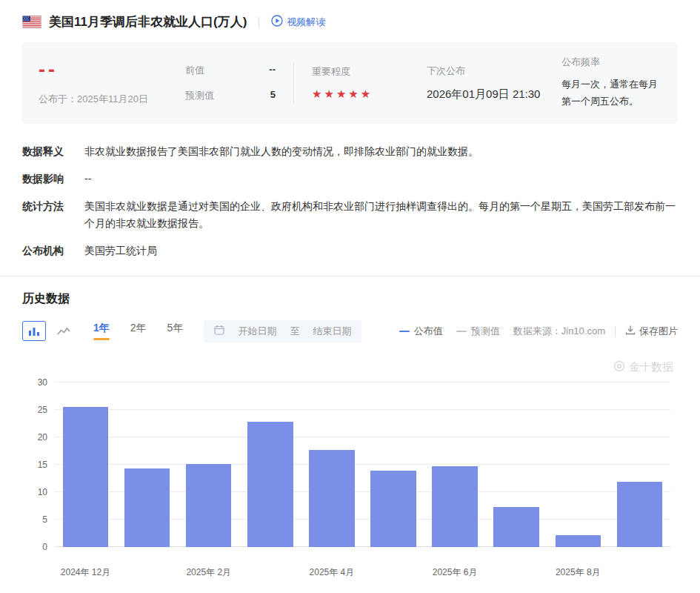  What do you see at coordinates (112, 99) in the screenshot?
I see `published-date: 公布于：2025年11月20日` at bounding box center [112, 99].